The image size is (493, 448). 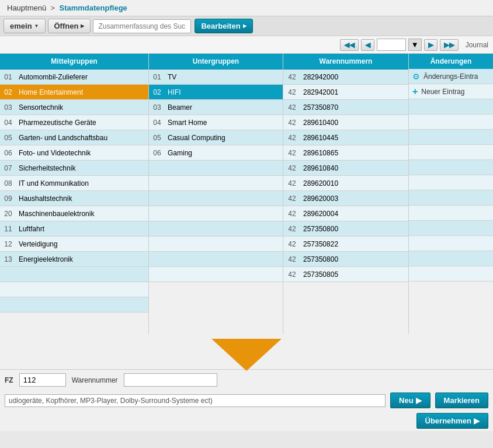 What do you see at coordinates (431, 45) in the screenshot?
I see `nav-next-button: ▶` at bounding box center [431, 45].